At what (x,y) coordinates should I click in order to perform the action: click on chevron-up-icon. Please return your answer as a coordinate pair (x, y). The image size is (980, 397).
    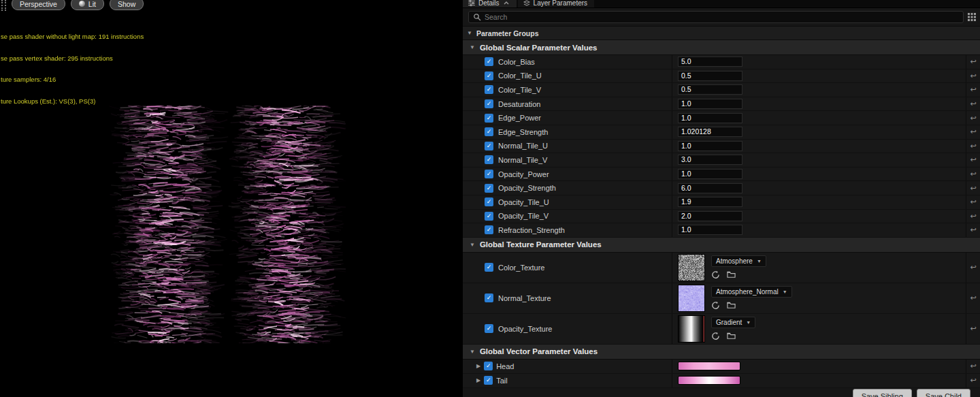
    Looking at the image, I should click on (506, 3).